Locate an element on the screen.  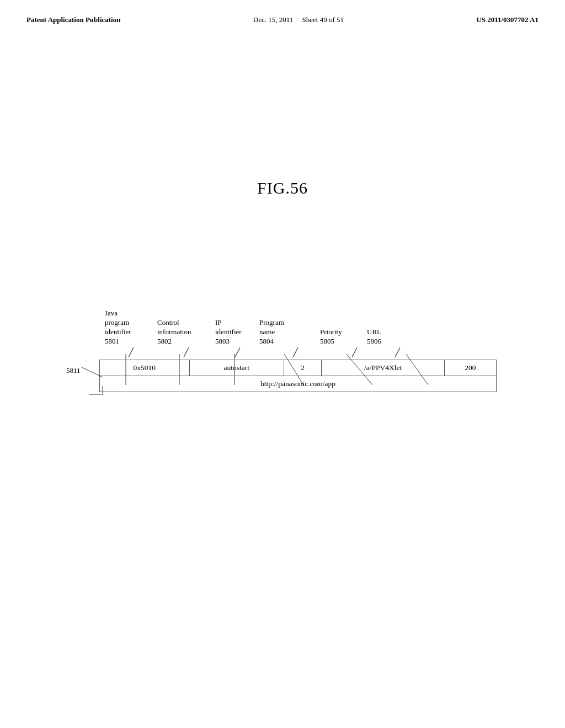
label-control-information: Control information 5802 is located at coordinates (186, 332).